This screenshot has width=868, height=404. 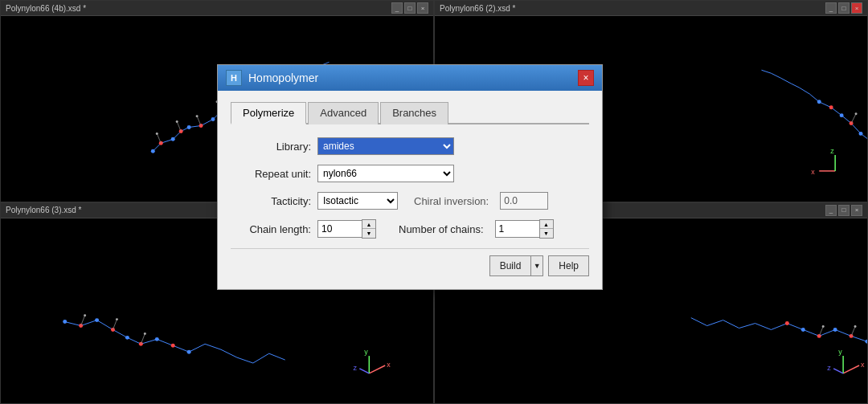 I want to click on chain-length-up: ▲, so click(x=369, y=225).